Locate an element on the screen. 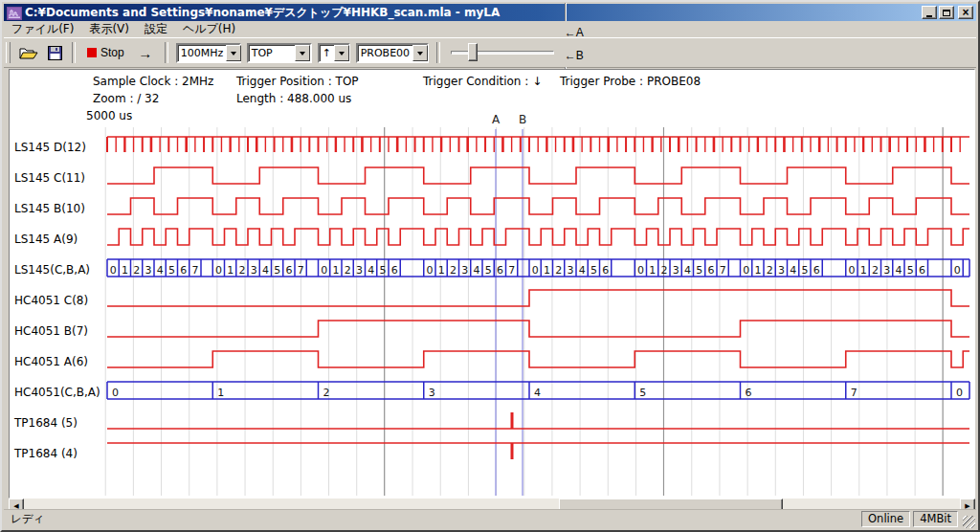 This screenshot has width=980, height=532. waveform-tp1684-5- is located at coordinates (538, 421).